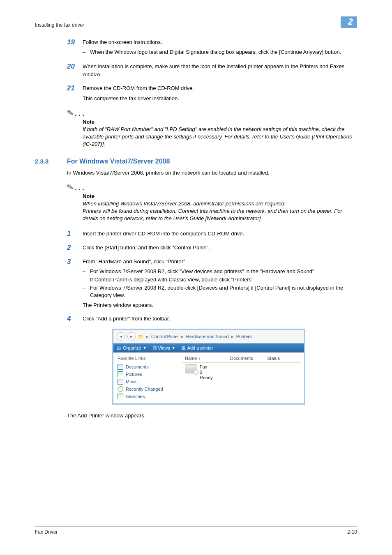 The width and height of the screenshot is (392, 555). What do you see at coordinates (220, 292) in the screenshot?
I see `step-sub-item: – For Windows 7/Server 2008 R2, double-c…` at bounding box center [220, 292].